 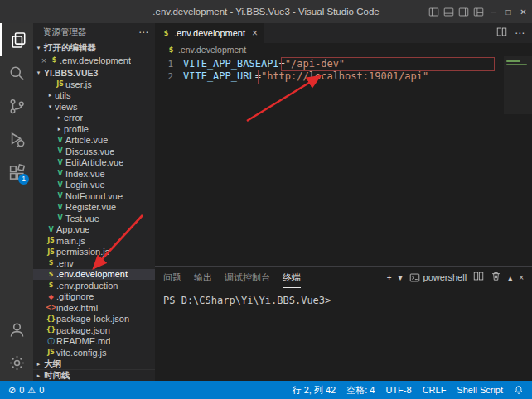 What do you see at coordinates (360, 391) in the screenshot?
I see `indentation-status: 空格: 4` at bounding box center [360, 391].